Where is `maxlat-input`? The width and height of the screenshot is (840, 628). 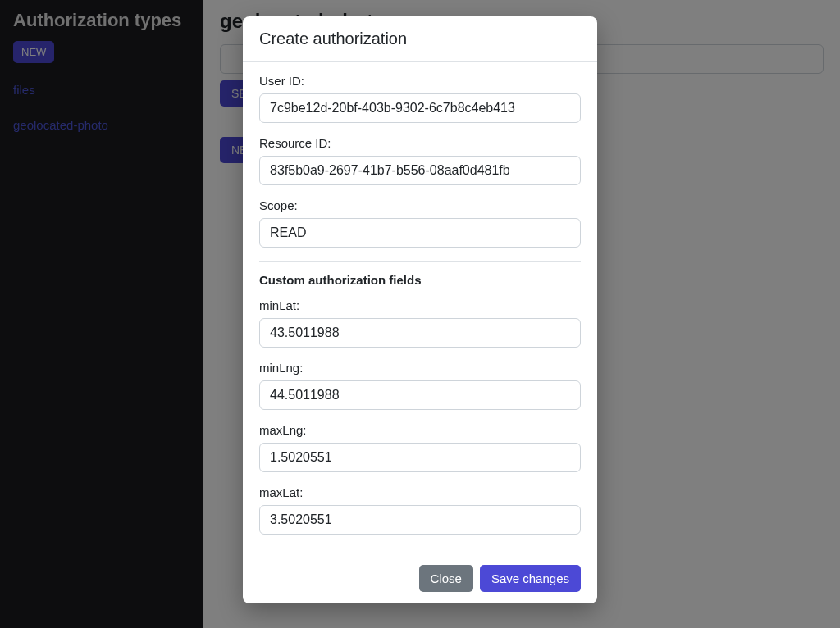
maxlat-input is located at coordinates (420, 520).